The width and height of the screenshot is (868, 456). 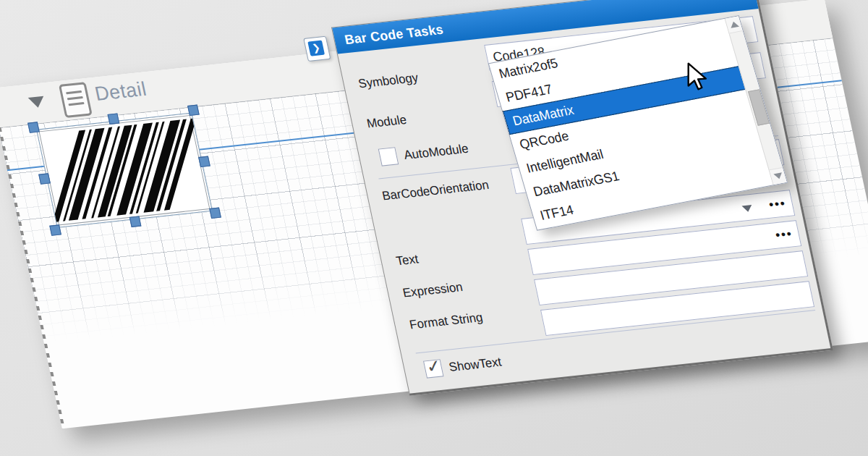 I want to click on scroll-down-icon, so click(x=778, y=176).